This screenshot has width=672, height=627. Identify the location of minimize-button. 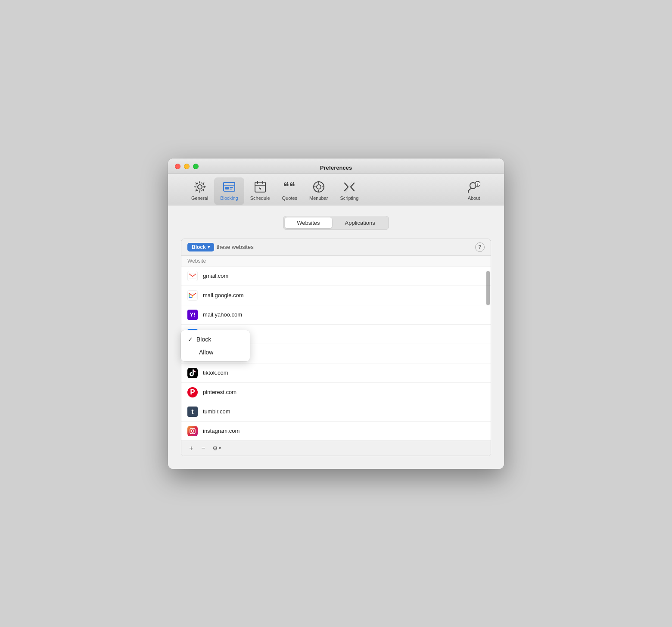
(187, 166).